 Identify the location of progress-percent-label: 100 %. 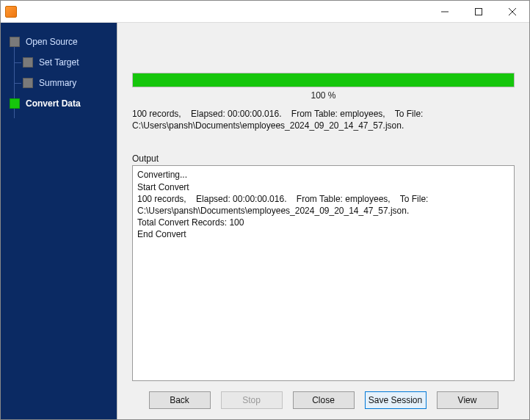
(323, 95).